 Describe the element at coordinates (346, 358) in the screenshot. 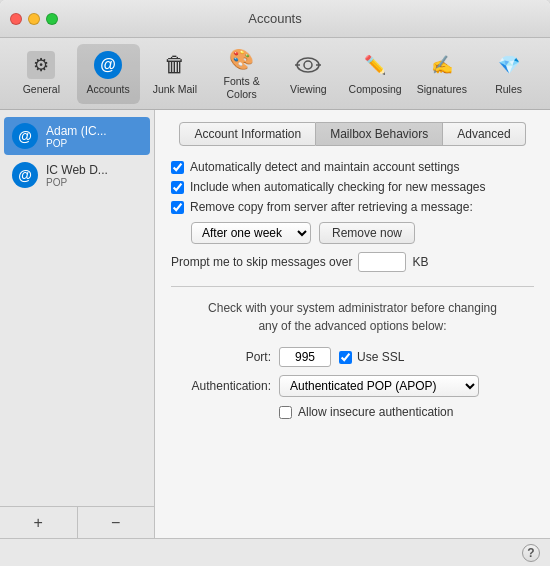

I see `ssl-checkbox` at that location.